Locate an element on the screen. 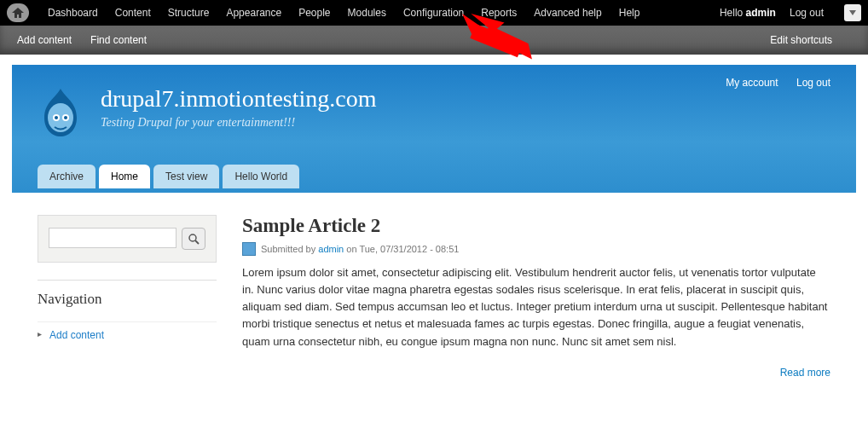 The width and height of the screenshot is (868, 434). tab-archive: Archive is located at coordinates (67, 176).